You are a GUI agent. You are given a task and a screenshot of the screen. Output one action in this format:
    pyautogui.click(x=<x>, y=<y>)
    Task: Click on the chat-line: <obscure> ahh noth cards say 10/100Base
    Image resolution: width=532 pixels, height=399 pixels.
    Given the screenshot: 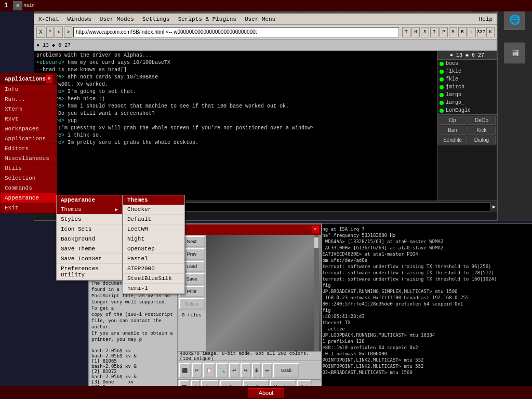 What is the action you would take?
    pyautogui.click(x=236, y=77)
    